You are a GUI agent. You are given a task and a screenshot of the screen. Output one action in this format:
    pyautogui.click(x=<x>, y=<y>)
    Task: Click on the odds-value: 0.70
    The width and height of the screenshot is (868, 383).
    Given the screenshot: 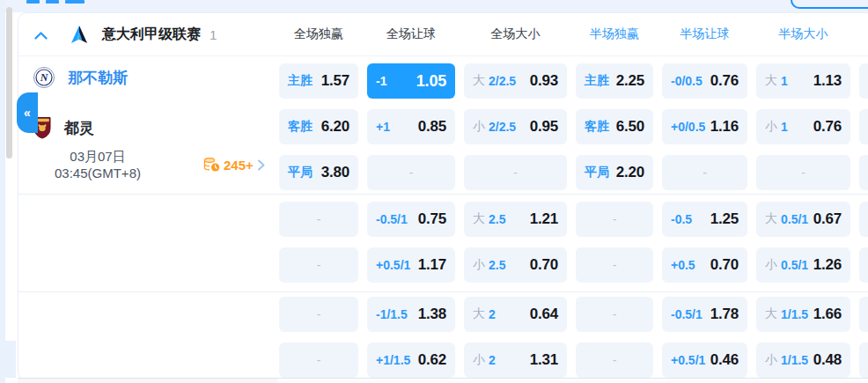 What is the action you would take?
    pyautogui.click(x=725, y=265)
    